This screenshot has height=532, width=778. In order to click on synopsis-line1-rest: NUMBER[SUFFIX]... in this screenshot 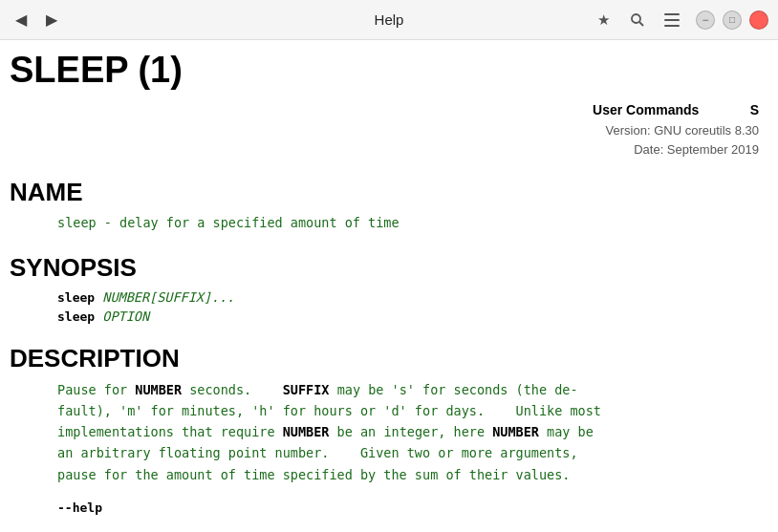, I will do `click(164, 297)`.